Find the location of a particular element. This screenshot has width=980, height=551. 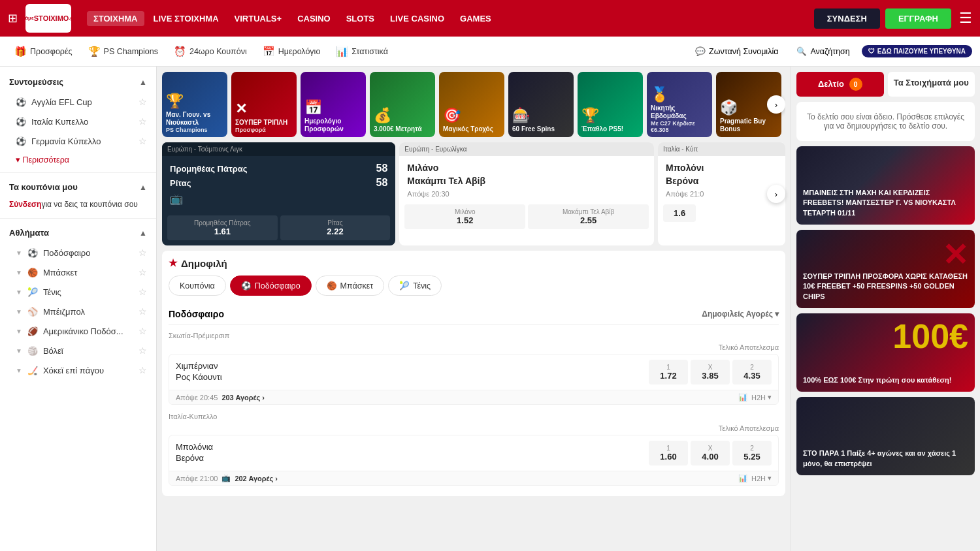

promo-banner-ps-champs: ΜΠΑΙΝΕΙΣ ΣΤΗ ΜΑΧΗ ΚΑΙ ΚΕΡΔΙΖΕΙΣ FREEBETS… is located at coordinates (886, 185).